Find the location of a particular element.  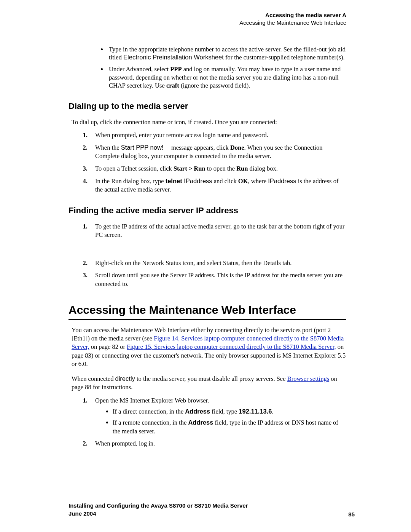

step: When prompted, log in. is located at coordinates (218, 444).